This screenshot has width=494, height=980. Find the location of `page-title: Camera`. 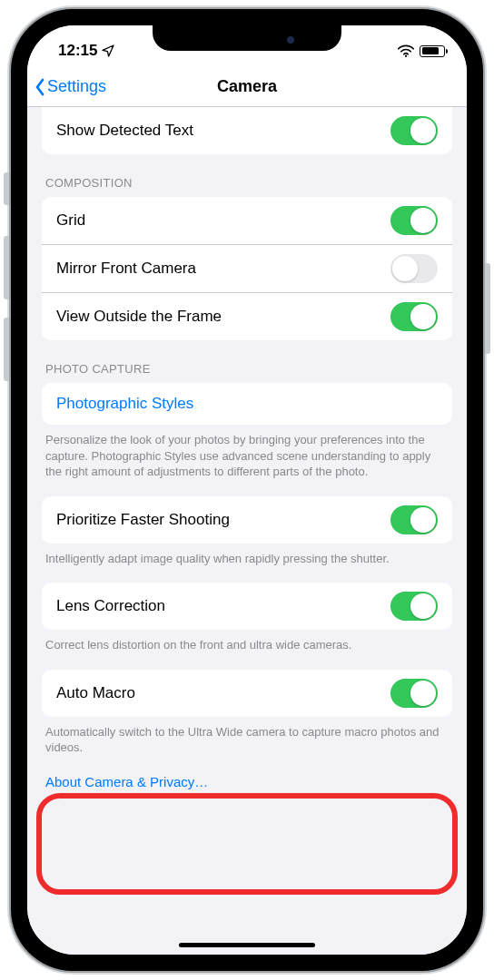

page-title: Camera is located at coordinates (247, 87).